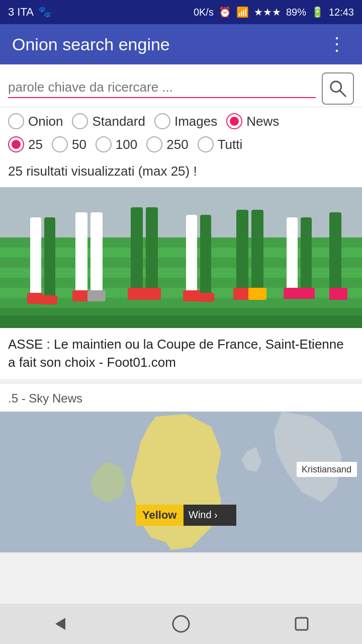 This screenshot has width=362, height=644. Describe the element at coordinates (181, 353) in the screenshot. I see `football-title-bar: ASSE : Le maintien ou la Coupe de France…` at that location.